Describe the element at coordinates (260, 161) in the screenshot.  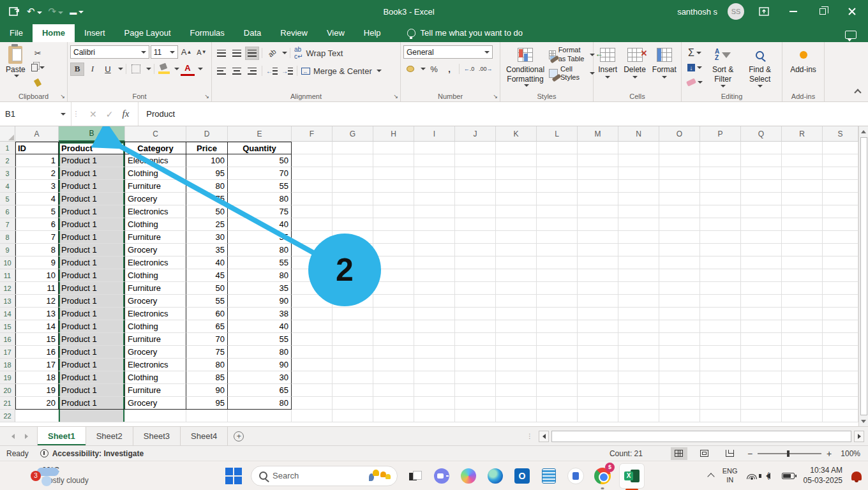
I see `cell-E2: 50` at that location.